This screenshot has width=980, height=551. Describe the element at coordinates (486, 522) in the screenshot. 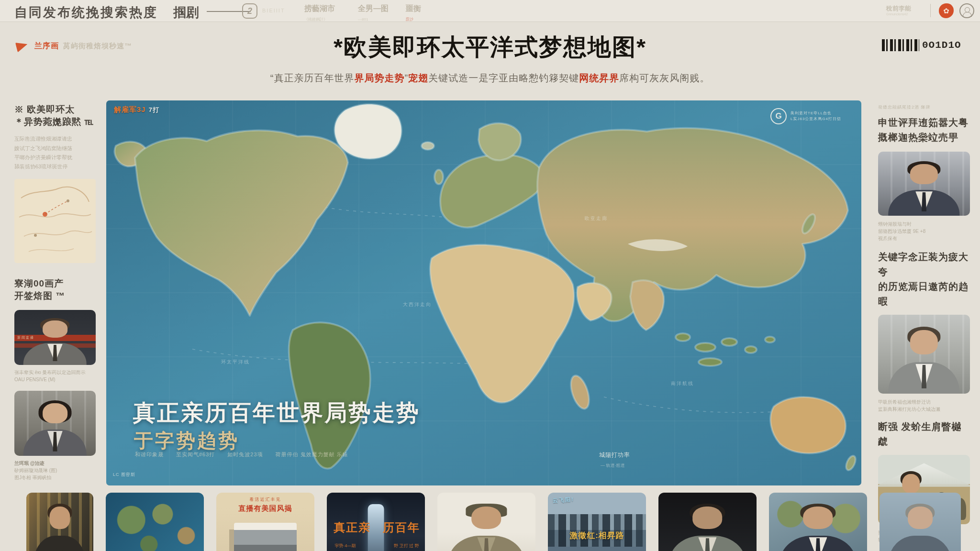

I see `thumb-military-portrait` at that location.